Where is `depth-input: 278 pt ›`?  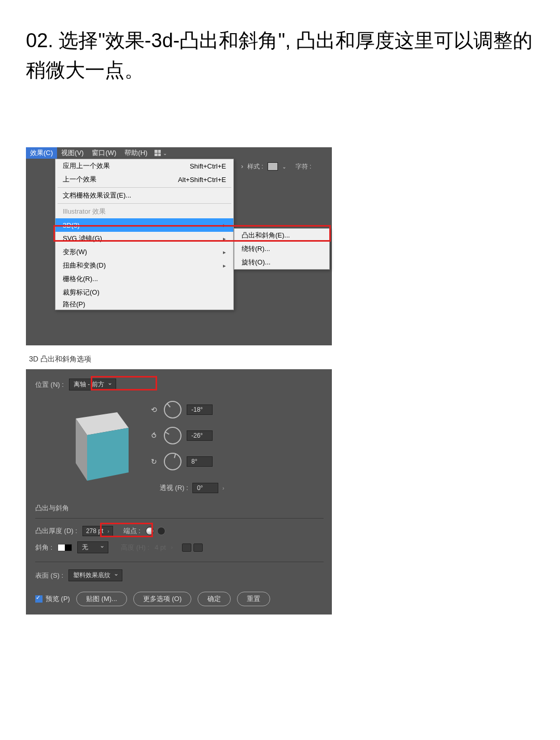
depth-input: 278 pt › is located at coordinates (97, 531).